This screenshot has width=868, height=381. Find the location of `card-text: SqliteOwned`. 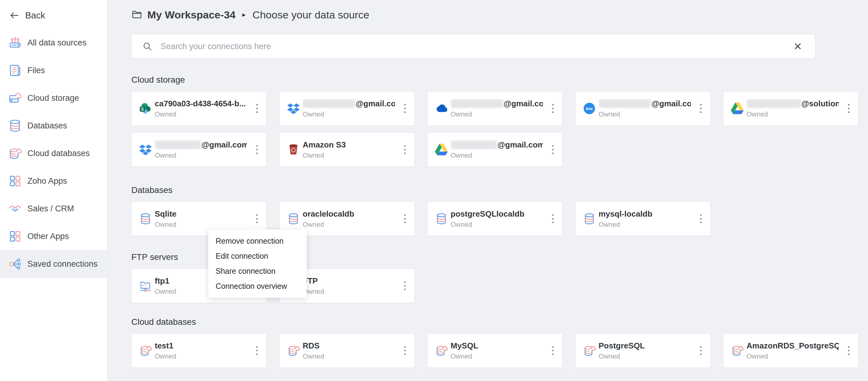

card-text: SqliteOwned is located at coordinates (207, 219).